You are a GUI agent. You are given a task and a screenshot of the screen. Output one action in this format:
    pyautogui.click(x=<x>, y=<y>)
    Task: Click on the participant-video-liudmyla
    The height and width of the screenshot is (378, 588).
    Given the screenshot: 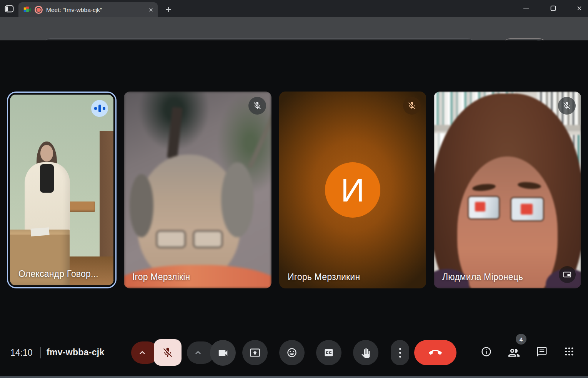 What is the action you would take?
    pyautogui.click(x=508, y=190)
    